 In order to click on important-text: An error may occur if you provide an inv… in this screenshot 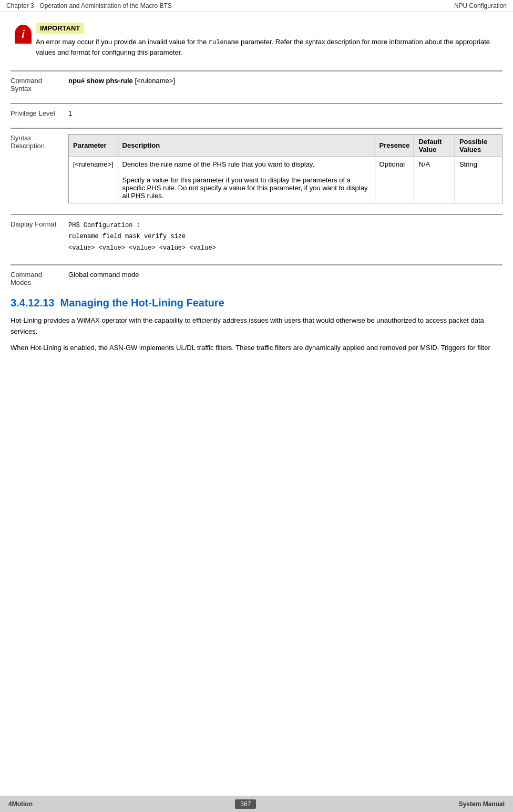, I will do `click(269, 47)`.